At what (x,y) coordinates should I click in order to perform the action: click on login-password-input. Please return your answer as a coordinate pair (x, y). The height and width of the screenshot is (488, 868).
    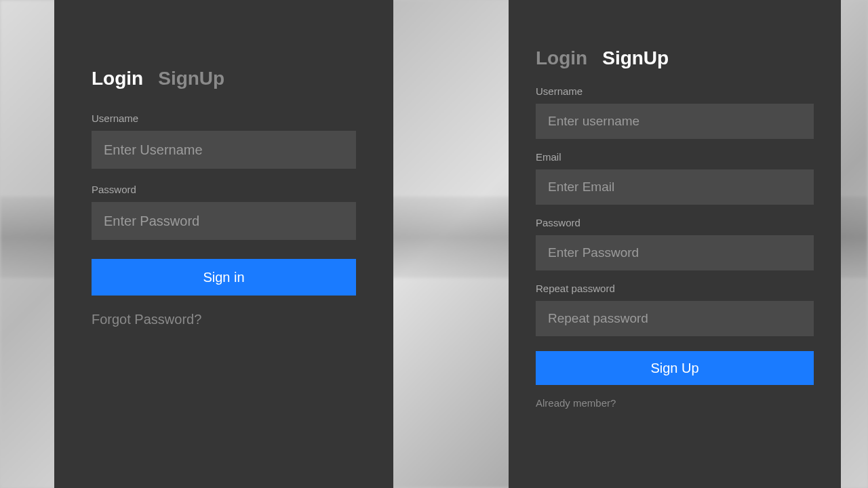
    Looking at the image, I should click on (224, 221).